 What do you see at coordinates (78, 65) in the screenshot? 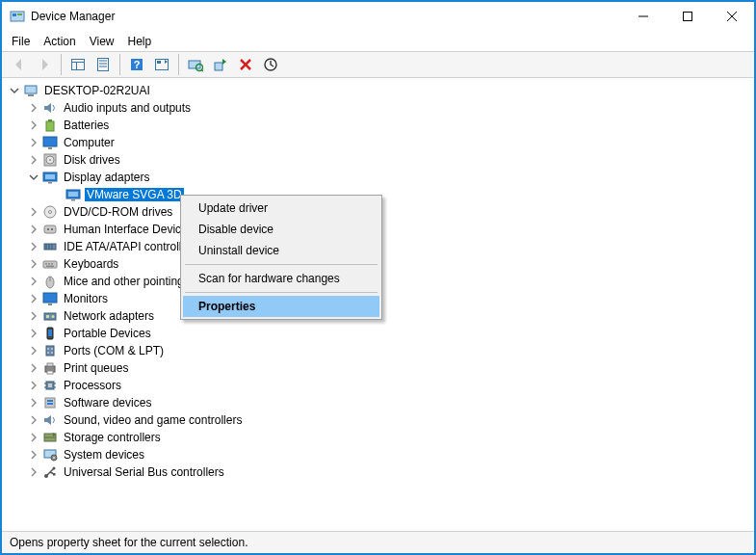
I see `show-hide-tree-button` at bounding box center [78, 65].